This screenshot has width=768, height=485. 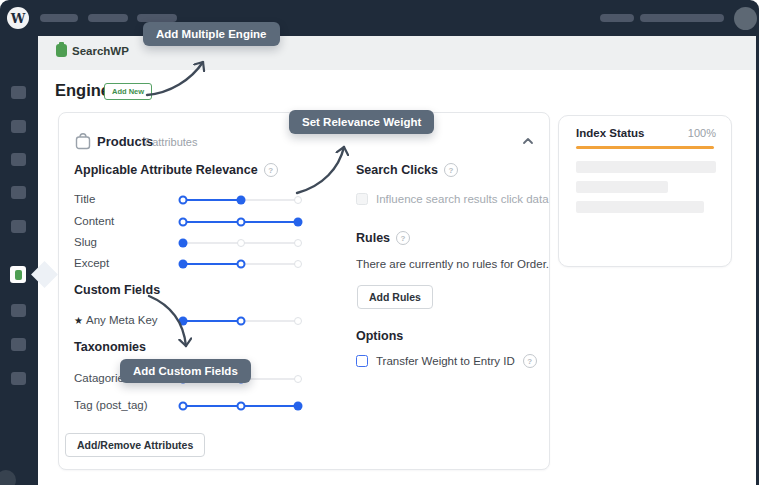 I want to click on tooltip-set-relevance-weight: Set Relevance Weight, so click(x=362, y=122).